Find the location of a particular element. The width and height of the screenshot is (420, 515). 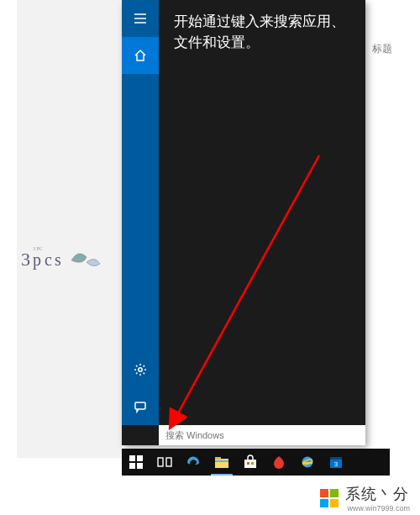

svg-text: 3 is located at coordinates (336, 464).